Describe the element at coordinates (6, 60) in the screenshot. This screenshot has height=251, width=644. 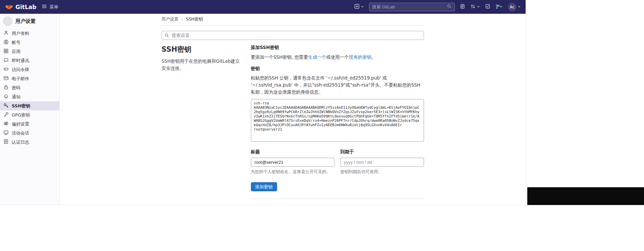
I see `chat-icon` at that location.